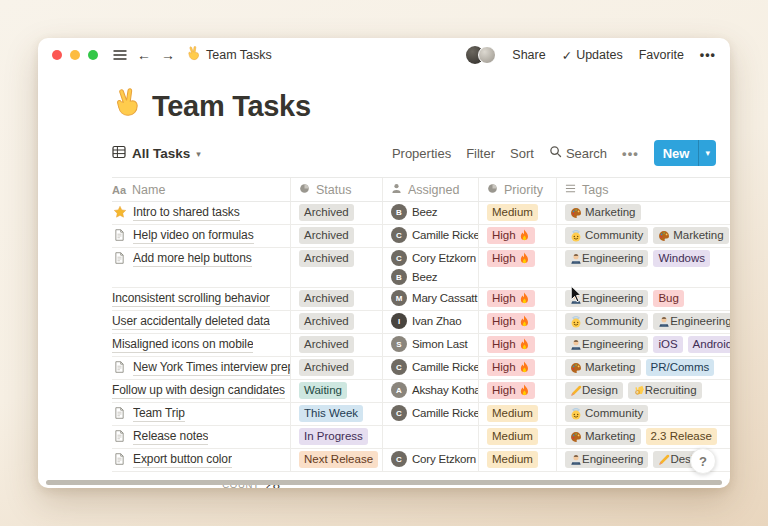 The height and width of the screenshot is (526, 768). What do you see at coordinates (182, 460) in the screenshot?
I see `task-name: Export button color` at bounding box center [182, 460].